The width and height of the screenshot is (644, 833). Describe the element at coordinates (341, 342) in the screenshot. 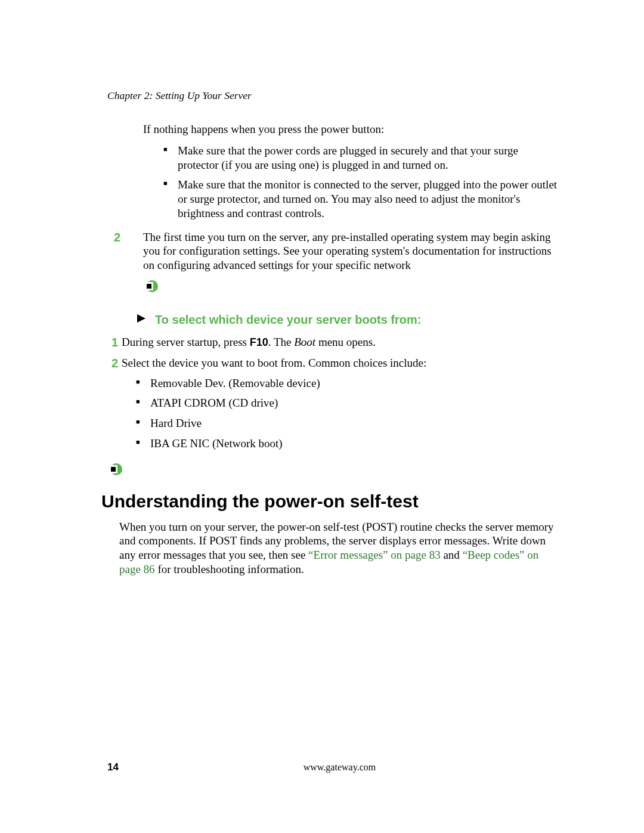

I see `proc-step-1-text: During server startup, press F10. The Bo…` at that location.